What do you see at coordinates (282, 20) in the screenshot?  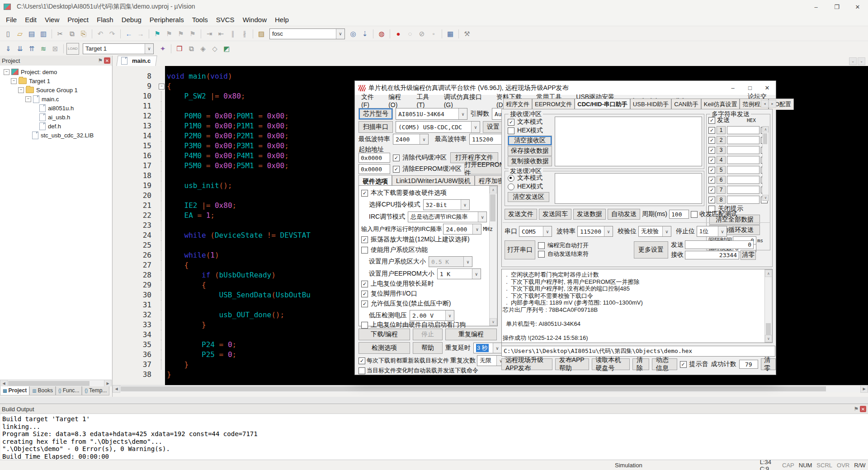 I see `menu-help: Help` at bounding box center [282, 20].